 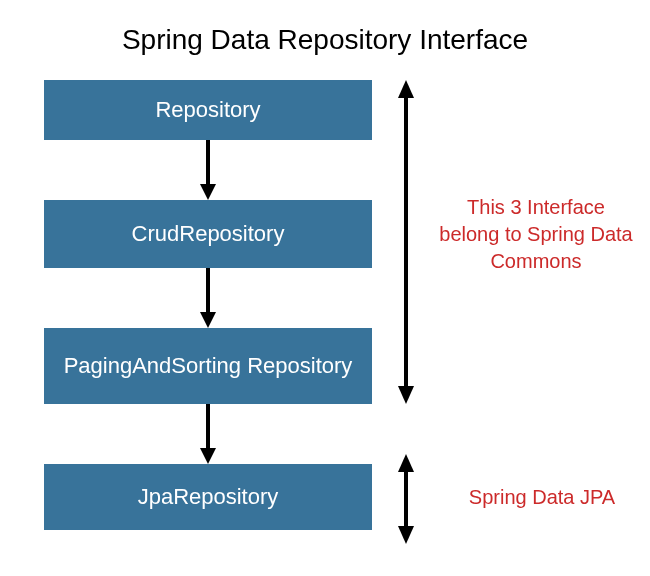 What do you see at coordinates (208, 234) in the screenshot?
I see `box-label: CrudRepository` at bounding box center [208, 234].